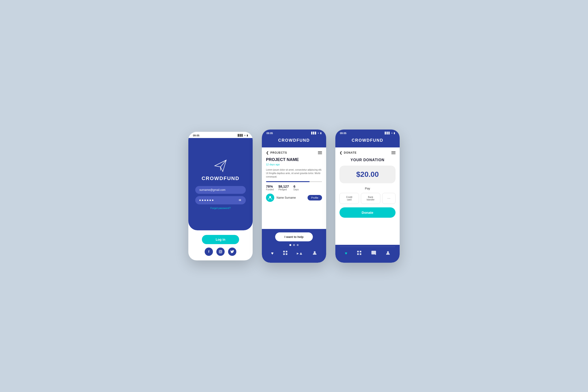 This screenshot has width=588, height=392. I want to click on donate-content: ❮ DONATE YOUR DONATION $20.00 Pay Credit…, so click(368, 196).